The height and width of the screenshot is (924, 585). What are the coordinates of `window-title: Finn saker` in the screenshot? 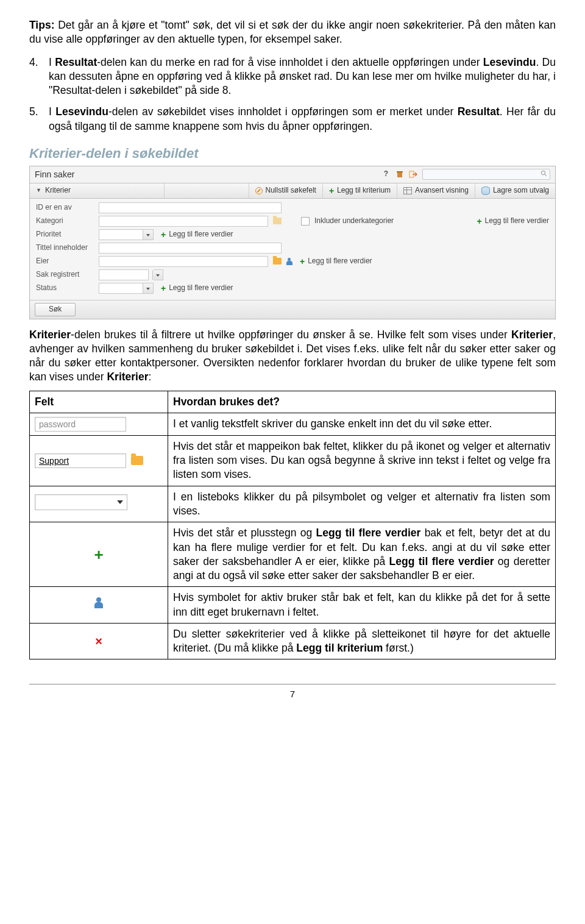 It's located at (55, 174).